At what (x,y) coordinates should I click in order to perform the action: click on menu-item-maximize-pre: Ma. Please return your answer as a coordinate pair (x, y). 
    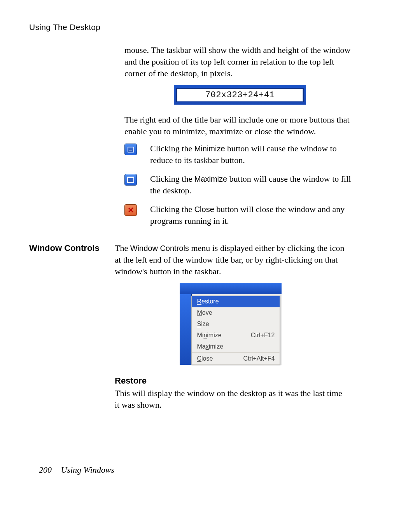
    Looking at the image, I should click on (201, 346).